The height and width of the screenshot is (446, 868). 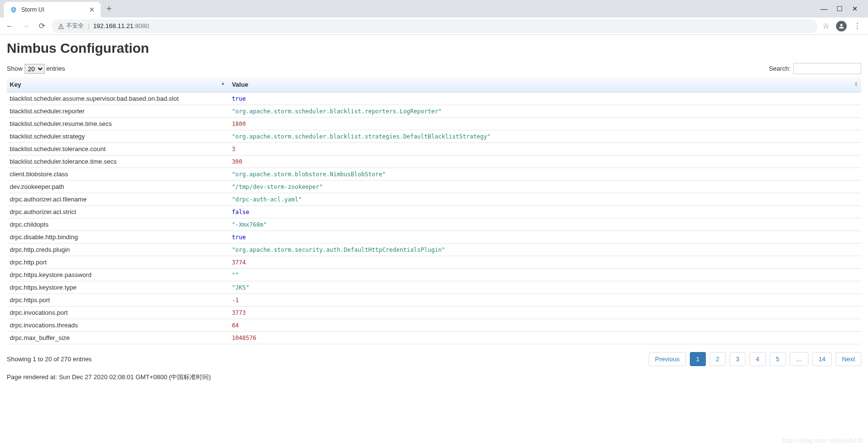 What do you see at coordinates (545, 288) in the screenshot?
I see `config-value: "JKS"` at bounding box center [545, 288].